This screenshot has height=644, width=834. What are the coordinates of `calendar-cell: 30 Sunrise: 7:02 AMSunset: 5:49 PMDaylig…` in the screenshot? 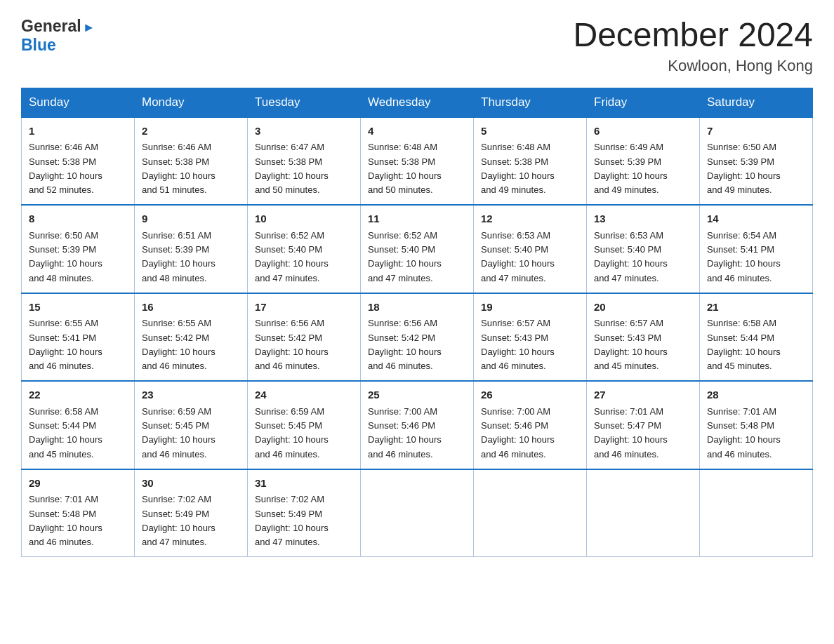 It's located at (191, 514).